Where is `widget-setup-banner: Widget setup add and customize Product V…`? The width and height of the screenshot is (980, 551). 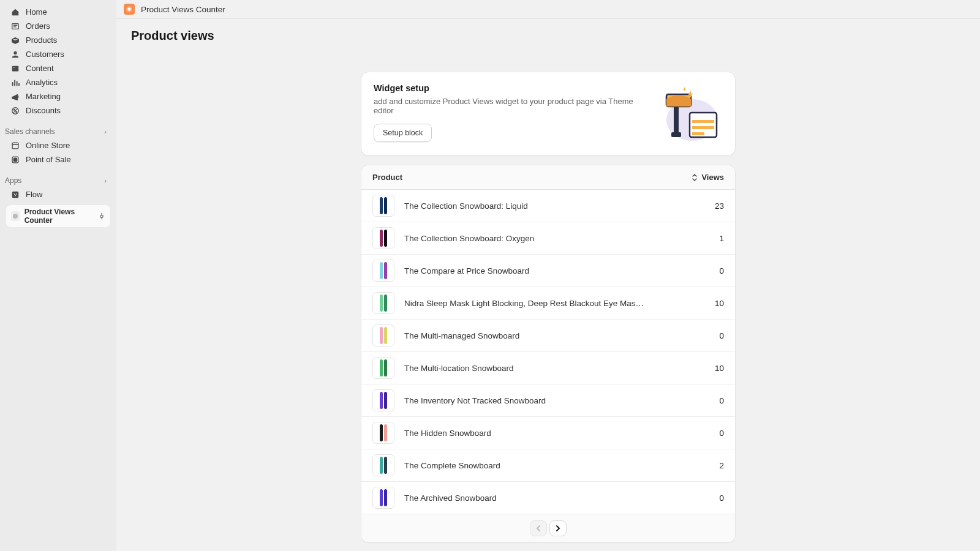 widget-setup-banner: Widget setup add and customize Product V… is located at coordinates (548, 114).